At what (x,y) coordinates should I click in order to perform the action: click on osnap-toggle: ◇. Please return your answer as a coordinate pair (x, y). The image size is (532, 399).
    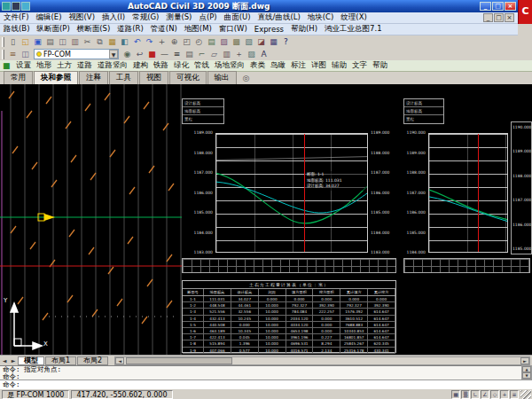
    Looking at the image, I should click on (495, 395).